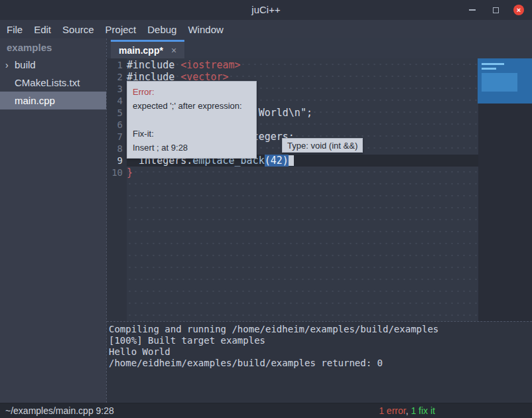 The width and height of the screenshot is (532, 418). I want to click on terminal-output: Compiling and running /home/eidheim/exam…, so click(320, 346).